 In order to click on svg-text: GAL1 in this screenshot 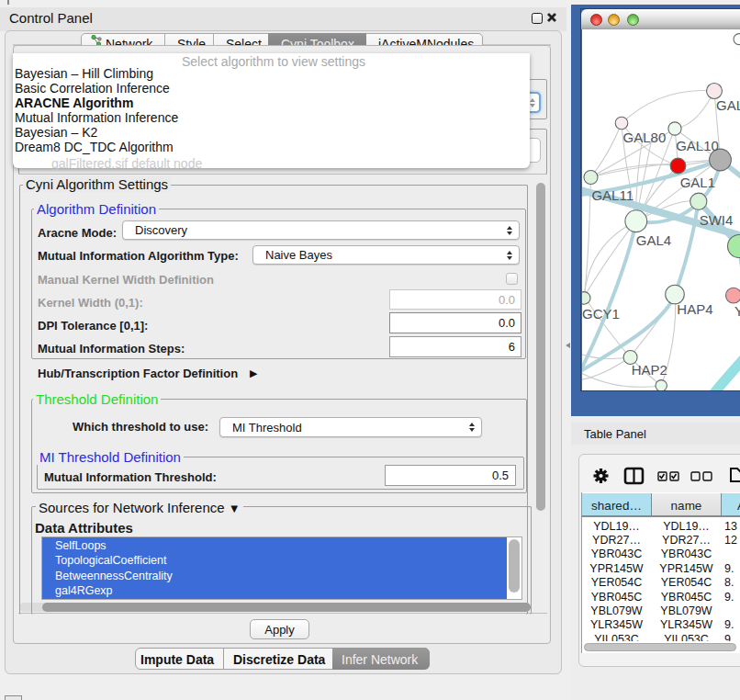, I will do `click(698, 182)`.